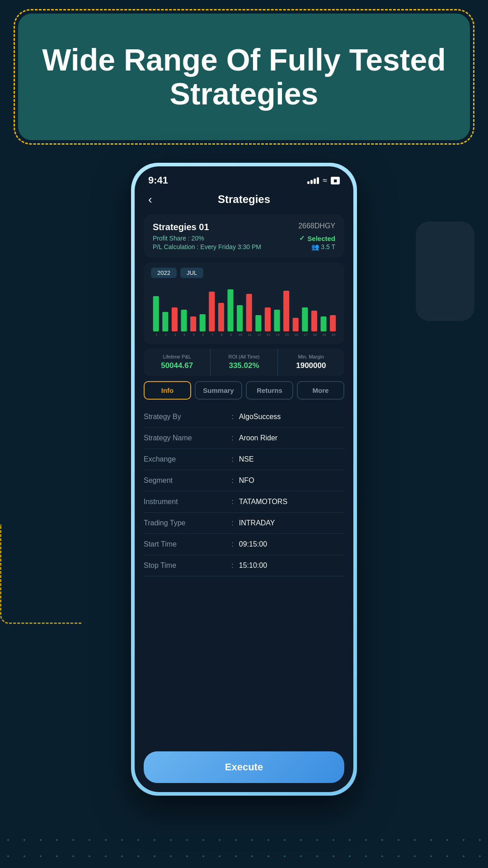 The width and height of the screenshot is (488, 868). What do you see at coordinates (188, 502) in the screenshot?
I see `info-key-instrument: Instrument` at bounding box center [188, 502].